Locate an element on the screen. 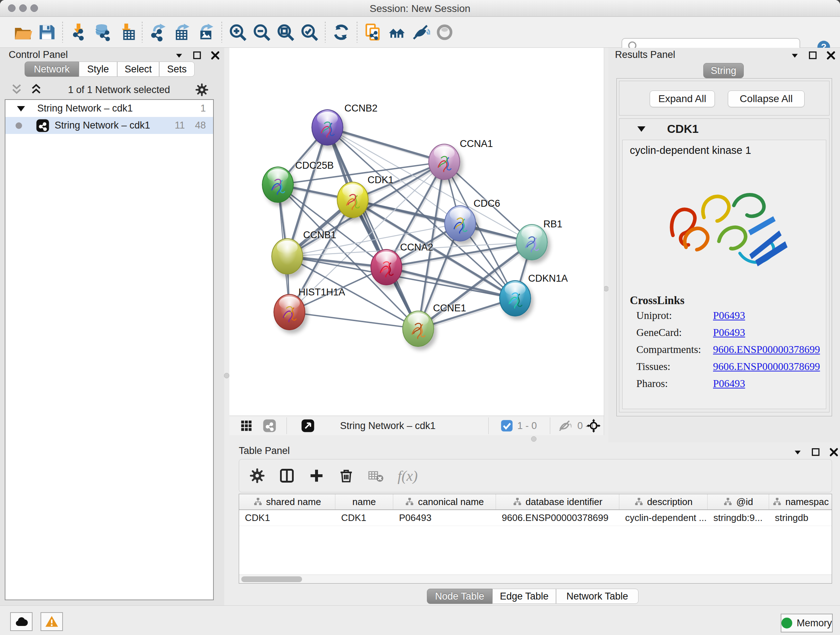 The image size is (840, 635). tab-select: Select is located at coordinates (138, 69).